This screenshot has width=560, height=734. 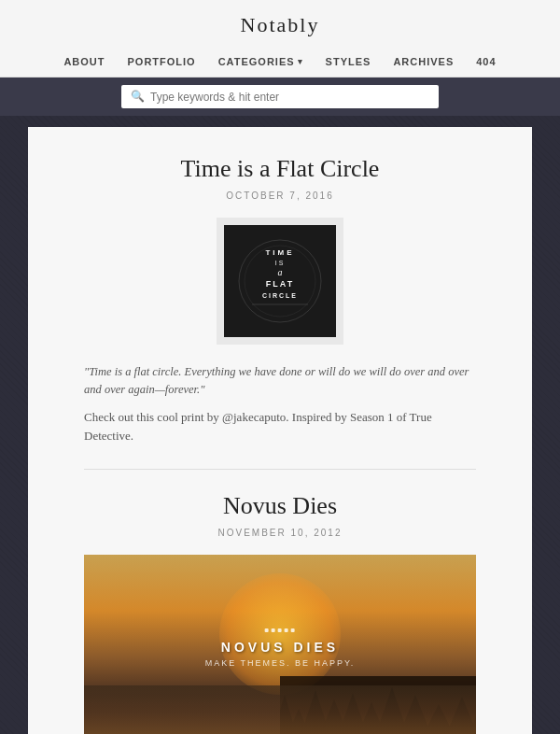 What do you see at coordinates (280, 273) in the screenshot?
I see `svg-text: a` at bounding box center [280, 273].